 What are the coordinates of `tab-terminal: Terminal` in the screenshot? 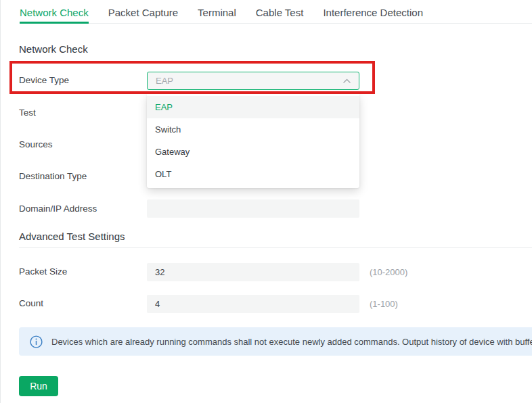 It's located at (217, 12).